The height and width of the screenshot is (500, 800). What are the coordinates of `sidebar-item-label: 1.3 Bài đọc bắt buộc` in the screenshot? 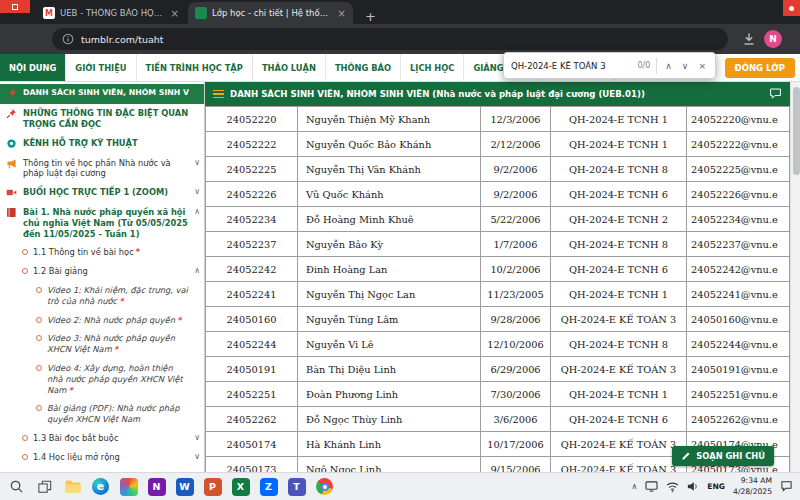 It's located at (76, 438).